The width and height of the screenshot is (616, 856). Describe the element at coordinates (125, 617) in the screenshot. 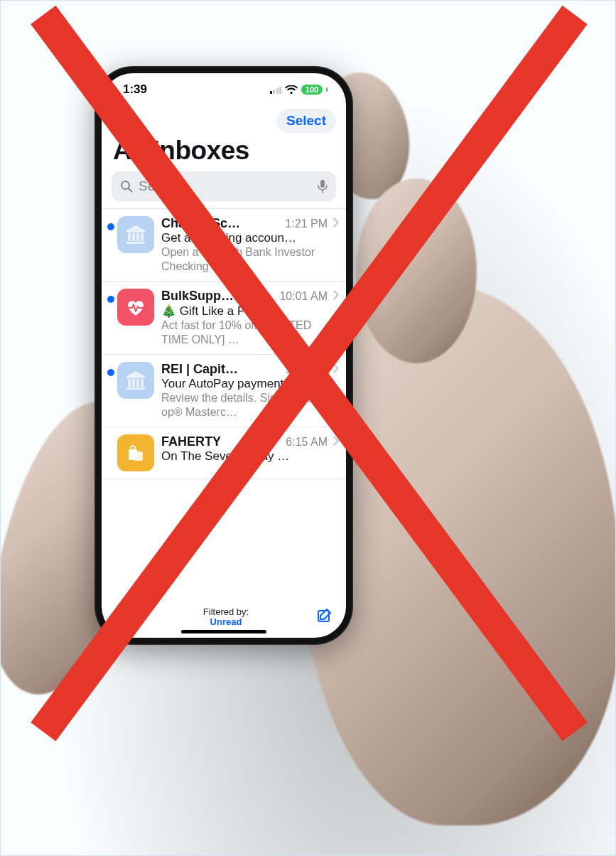

I see `filter-button` at that location.